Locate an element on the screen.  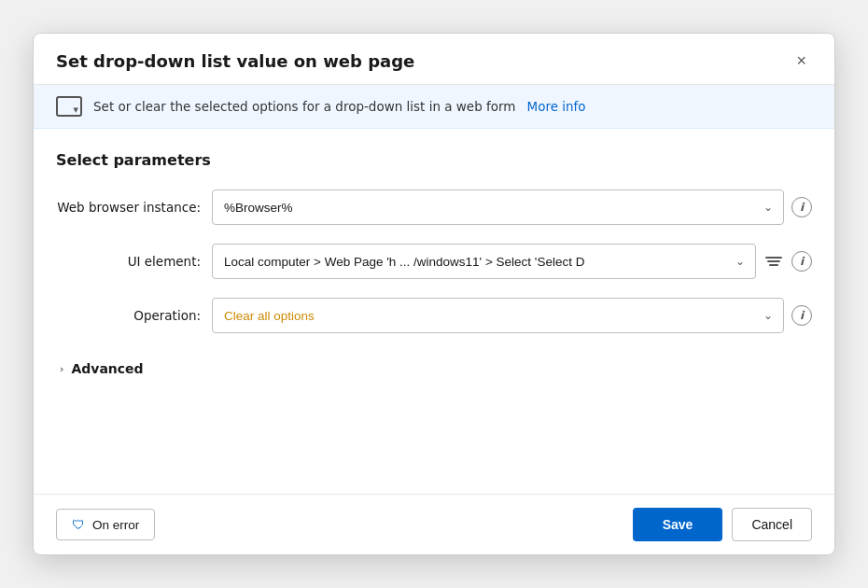
on-error-label: On error is located at coordinates (116, 525).